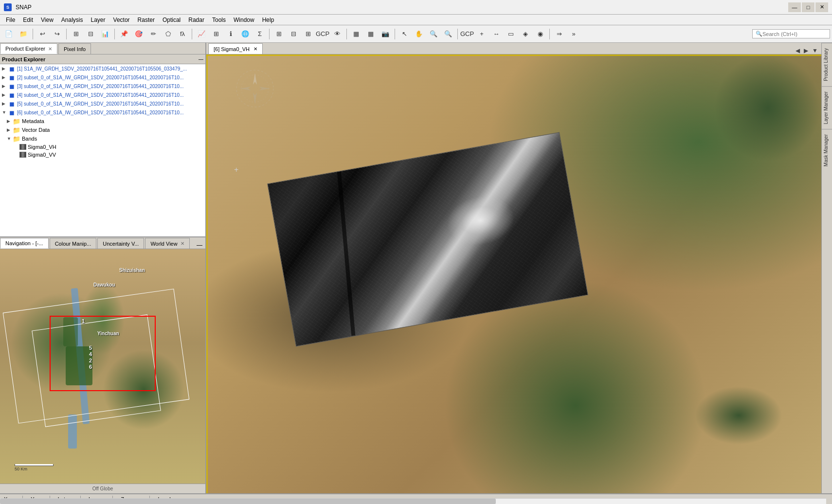 This screenshot has height=504, width=832. I want to click on product-1-label: [1] S1A_IW_GRDH_1SDV_20200716T105441_202…, so click(102, 69).